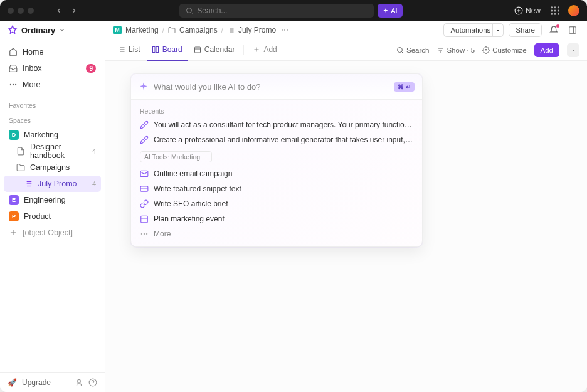 This screenshot has width=587, height=392. Describe the element at coordinates (460, 50) in the screenshot. I see `toolbar-show-label: Show · 5` at that location.